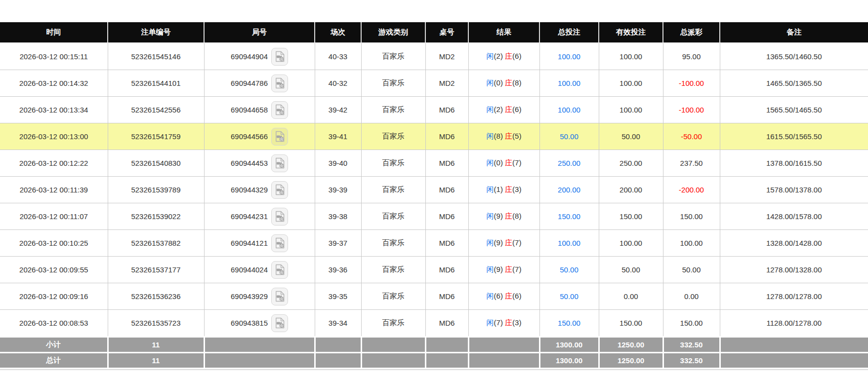 The image size is (868, 378). I want to click on col-header-valid-bet: 有效投注, so click(631, 33).